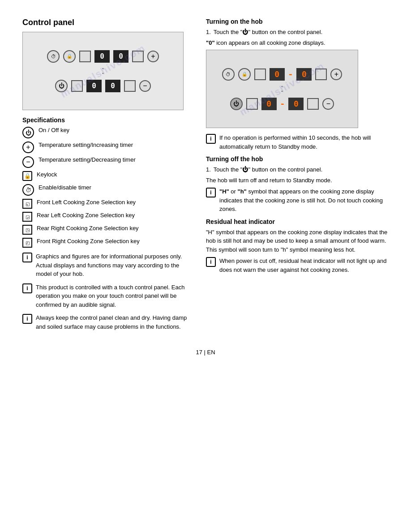 The height and width of the screenshot is (532, 411). Describe the element at coordinates (121, 56) in the screenshot. I see `cp-display2: 0` at that location.